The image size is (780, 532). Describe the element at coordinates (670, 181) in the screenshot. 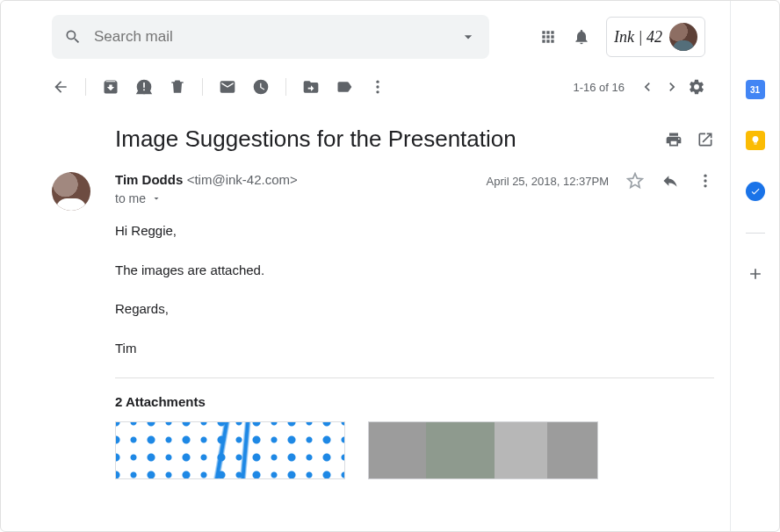

I see `reply-icon` at that location.